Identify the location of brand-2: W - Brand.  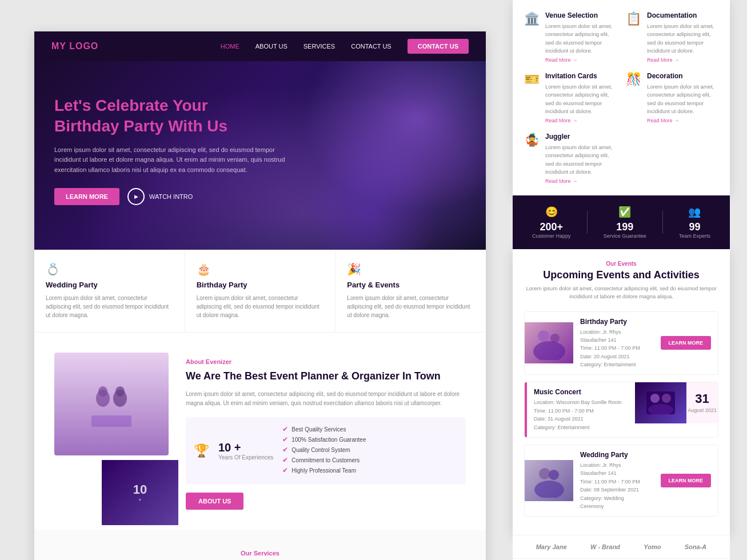
(605, 547).